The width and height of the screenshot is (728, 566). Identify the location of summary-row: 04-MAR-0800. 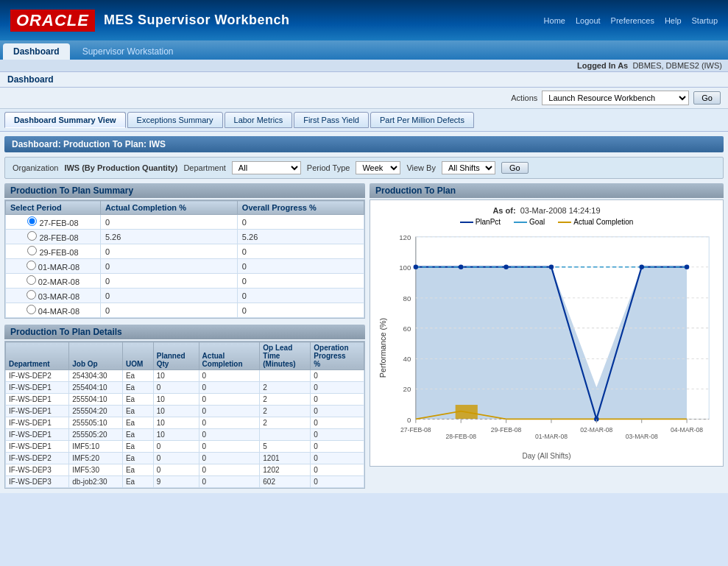
(185, 311).